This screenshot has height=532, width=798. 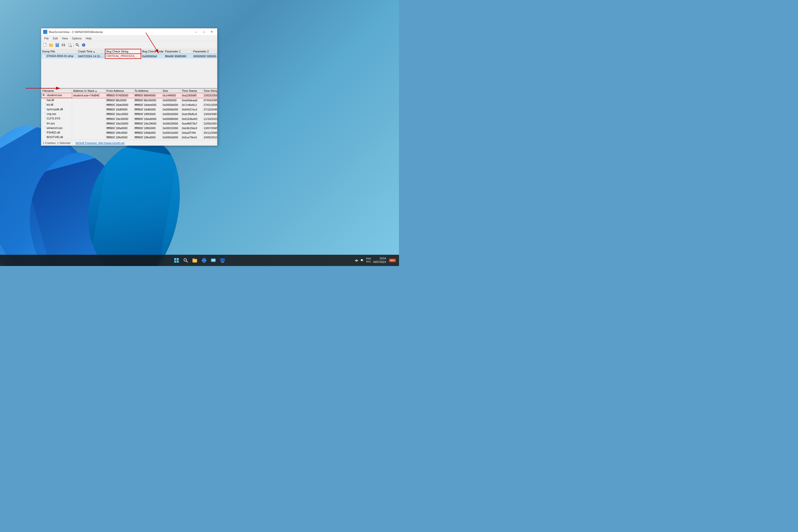 What do you see at coordinates (83, 45) in the screenshot?
I see `toolbar-about: i` at bounding box center [83, 45].